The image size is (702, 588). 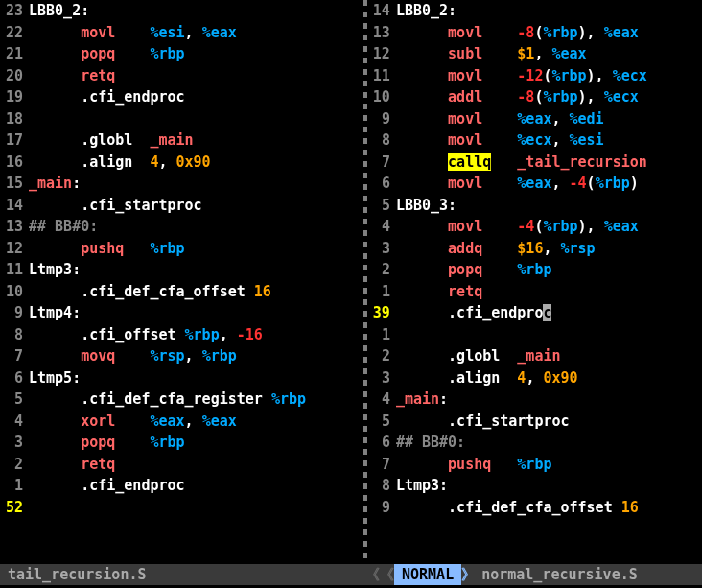 What do you see at coordinates (535, 140) in the screenshot?
I see `code-line: 8 movl %ecx, %esi` at bounding box center [535, 140].